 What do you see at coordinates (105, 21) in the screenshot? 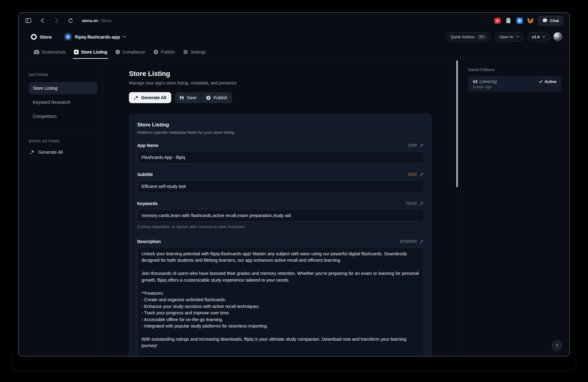
I see `url-path: / Stora` at bounding box center [105, 21].